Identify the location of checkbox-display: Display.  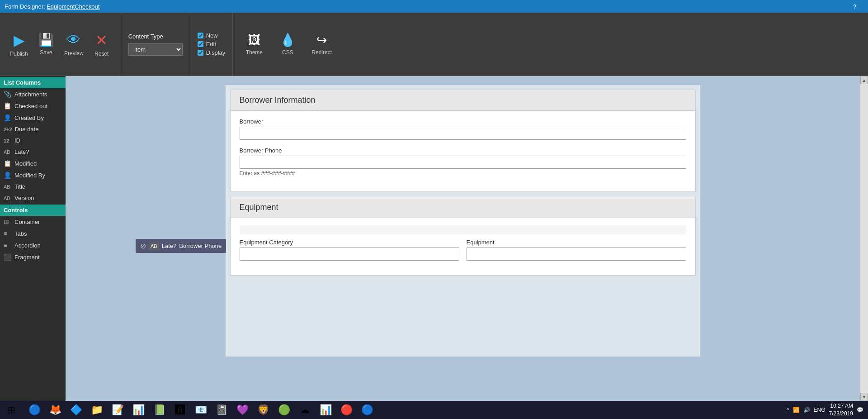
(212, 52).